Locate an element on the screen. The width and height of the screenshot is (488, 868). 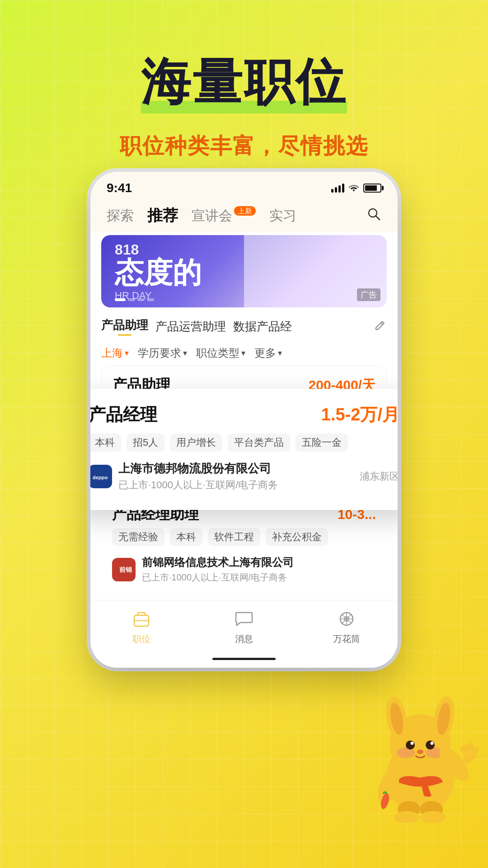
kaleidoscope-icon is located at coordinates (347, 619).